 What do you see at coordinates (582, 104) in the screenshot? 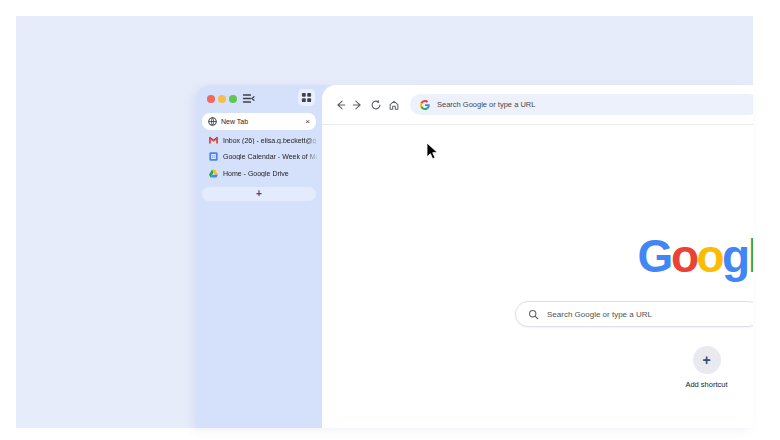
I see `address-bar: Search Google or type a URL` at bounding box center [582, 104].